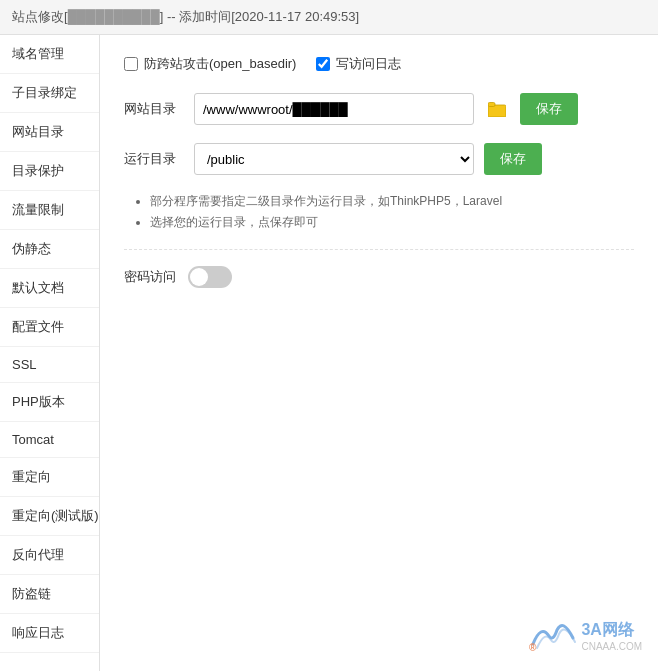  What do you see at coordinates (323, 64) in the screenshot?
I see `write-log-checkbox` at bounding box center [323, 64].